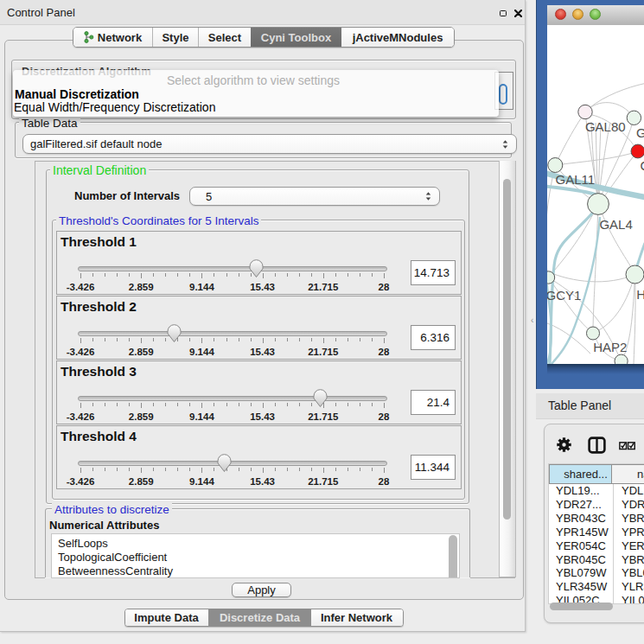 The height and width of the screenshot is (644, 644). I want to click on svg-text: GAL11, so click(576, 180).